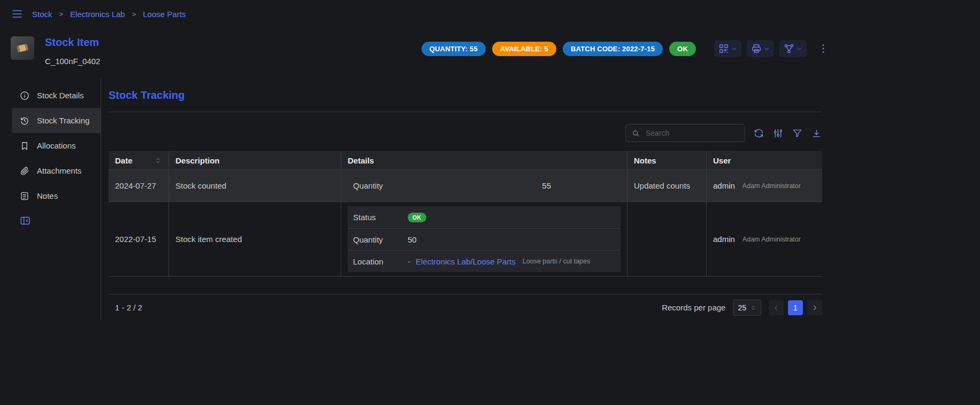 This screenshot has height=405, width=980. What do you see at coordinates (25, 221) in the screenshot?
I see `sidebar-collapse-button` at bounding box center [25, 221].